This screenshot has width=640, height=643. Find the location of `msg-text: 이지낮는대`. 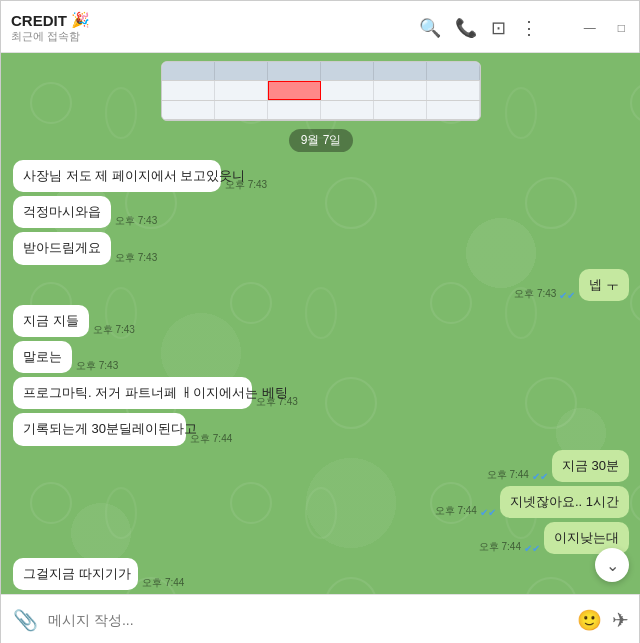

msg-text: 이지낮는대 is located at coordinates (586, 538).